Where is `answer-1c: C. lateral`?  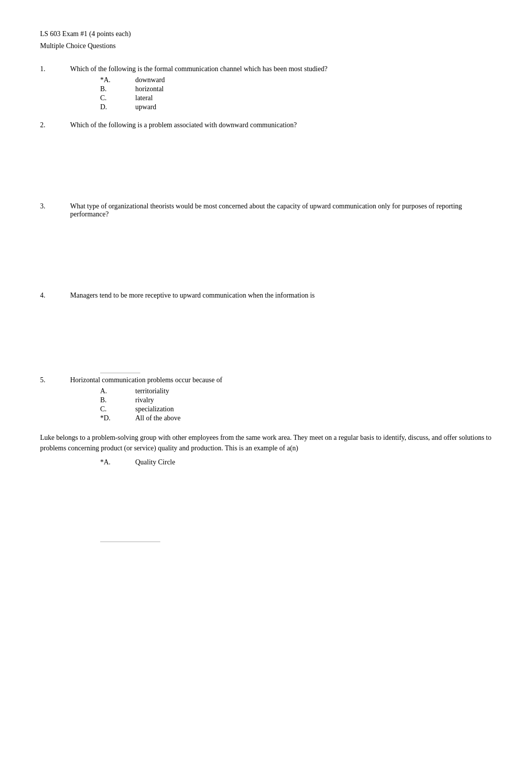
answer-1c: C. lateral is located at coordinates (296, 98).